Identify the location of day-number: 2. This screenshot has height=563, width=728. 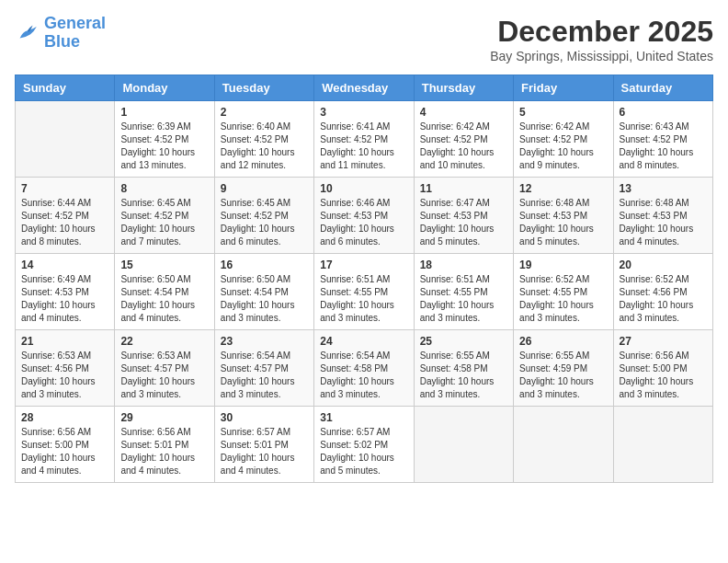
(265, 112).